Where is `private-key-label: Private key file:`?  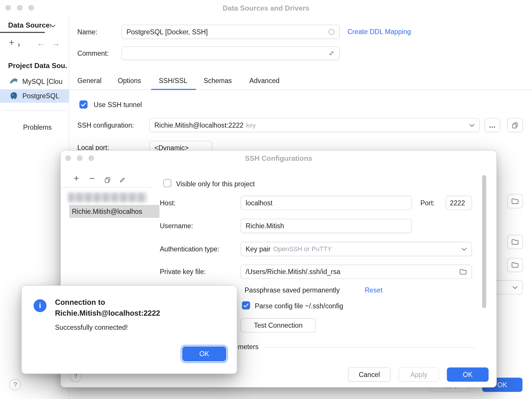
private-key-label: Private key file: is located at coordinates (183, 272).